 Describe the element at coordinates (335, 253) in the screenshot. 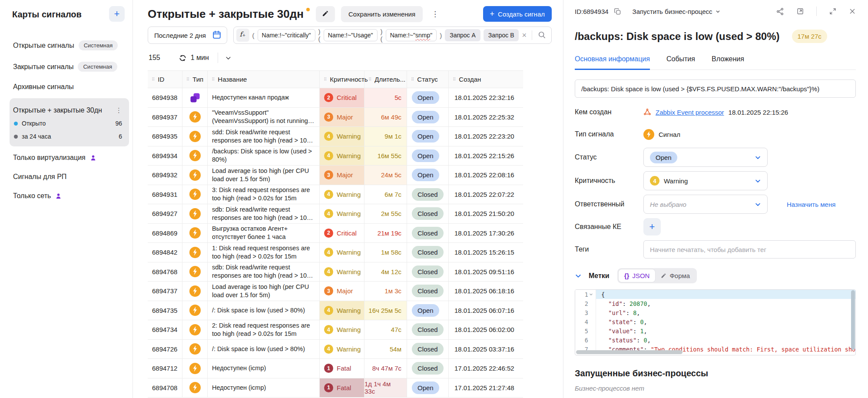

I see `table-row: 68948421: Disk read request responses ar…` at that location.